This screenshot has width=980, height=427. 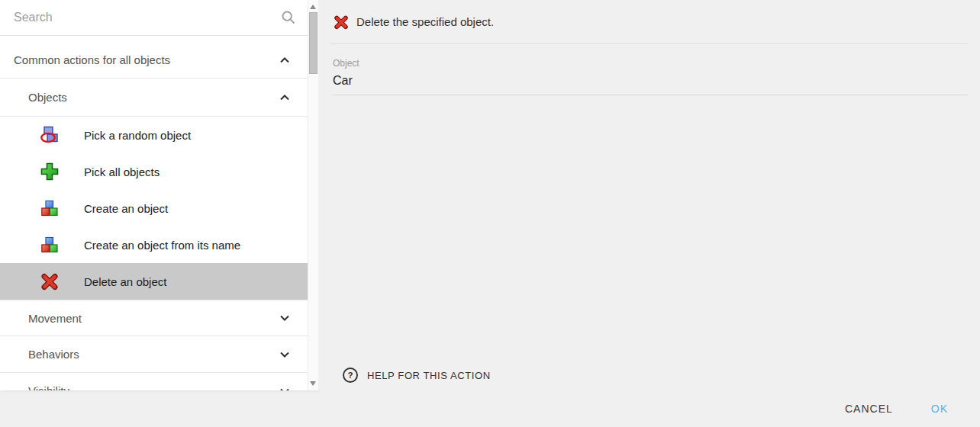 What do you see at coordinates (289, 18) in the screenshot?
I see `search-icon` at bounding box center [289, 18].